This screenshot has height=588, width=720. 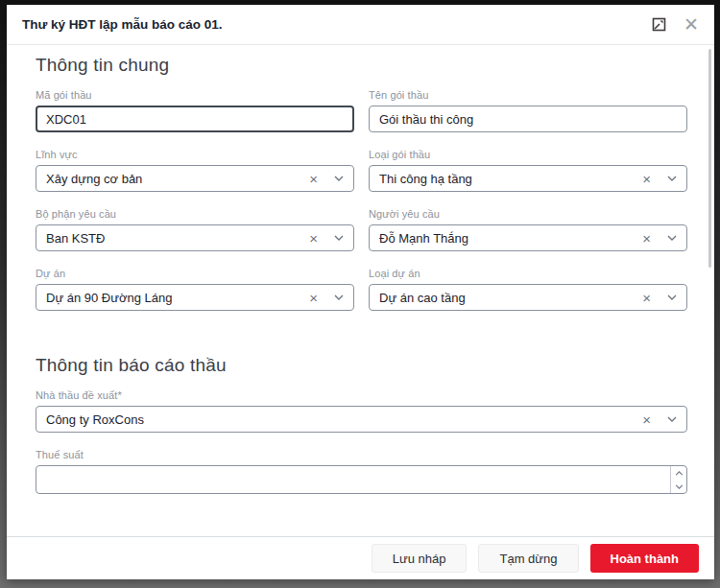 I want to click on selected-value: Dự án 90 Đường Láng, so click(x=178, y=297).